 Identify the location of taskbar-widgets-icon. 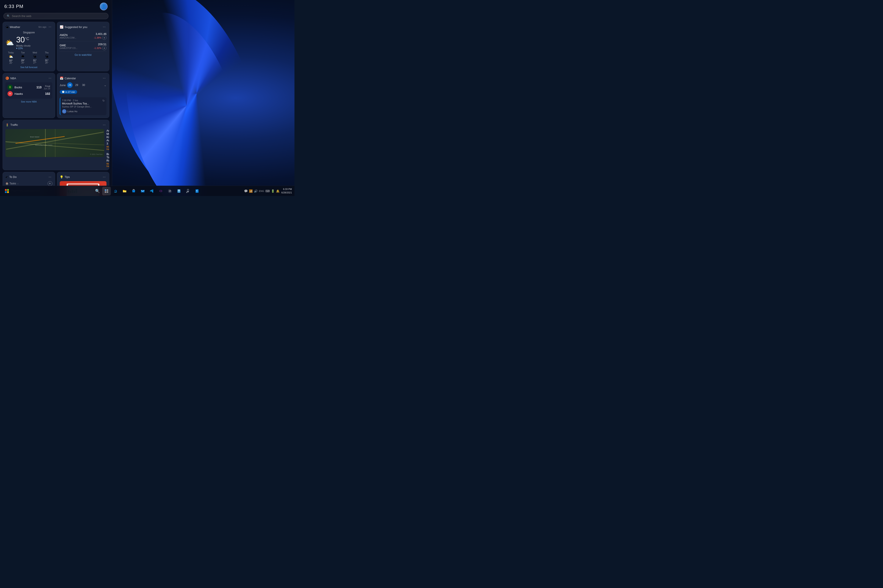
(107, 191).